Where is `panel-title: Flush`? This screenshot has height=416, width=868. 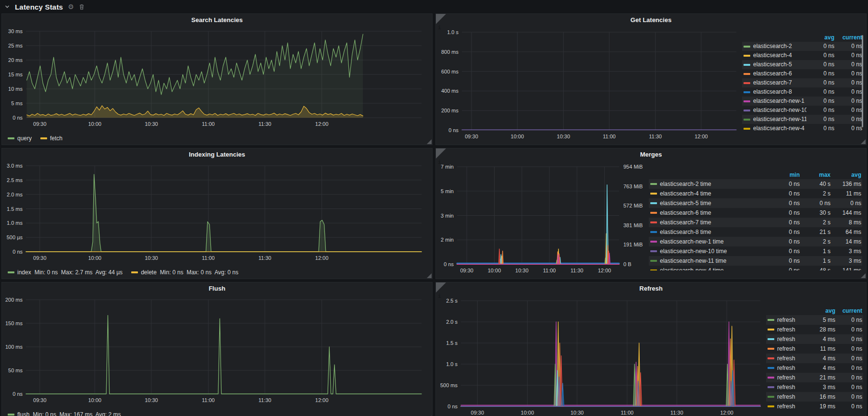
panel-title: Flush is located at coordinates (217, 288).